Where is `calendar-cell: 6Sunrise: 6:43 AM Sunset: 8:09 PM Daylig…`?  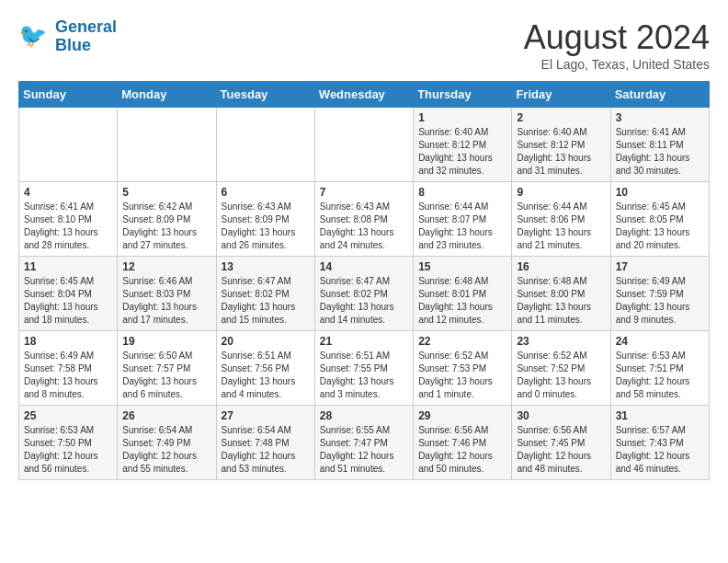
calendar-cell: 6Sunrise: 6:43 AM Sunset: 8:09 PM Daylig… is located at coordinates (265, 219).